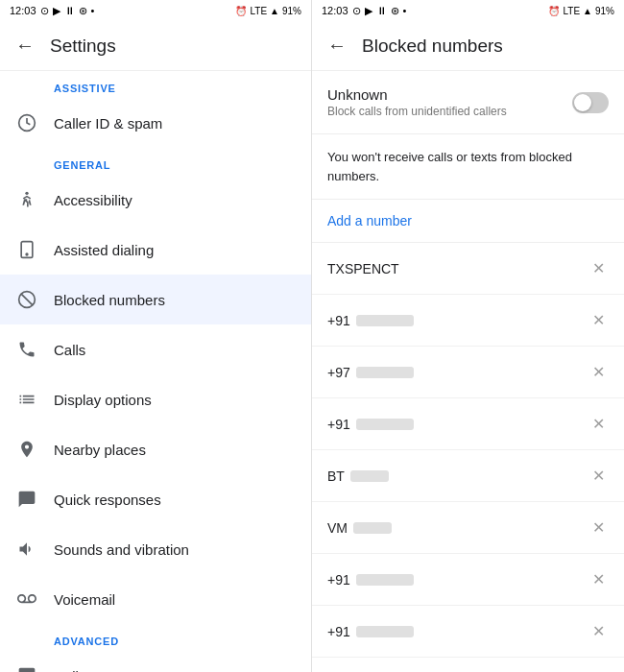 This screenshot has height=672, width=624. Describe the element at coordinates (156, 11) in the screenshot. I see `status-bar-left: 12:03 ⊙ ▶ ⏸ ⊛ • ⏰ LTE ▲ 91%` at that location.